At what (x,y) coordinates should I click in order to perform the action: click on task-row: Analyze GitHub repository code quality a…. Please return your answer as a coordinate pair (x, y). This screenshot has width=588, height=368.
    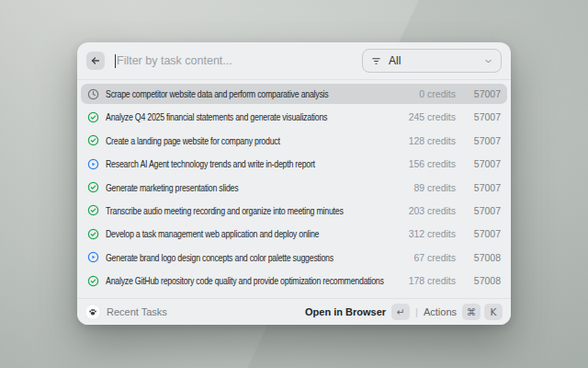
    Looking at the image, I should click on (294, 281).